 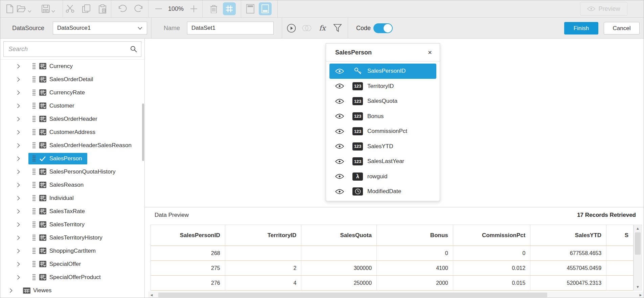 What do you see at coordinates (86, 9) in the screenshot?
I see `copy-icon` at bounding box center [86, 9].